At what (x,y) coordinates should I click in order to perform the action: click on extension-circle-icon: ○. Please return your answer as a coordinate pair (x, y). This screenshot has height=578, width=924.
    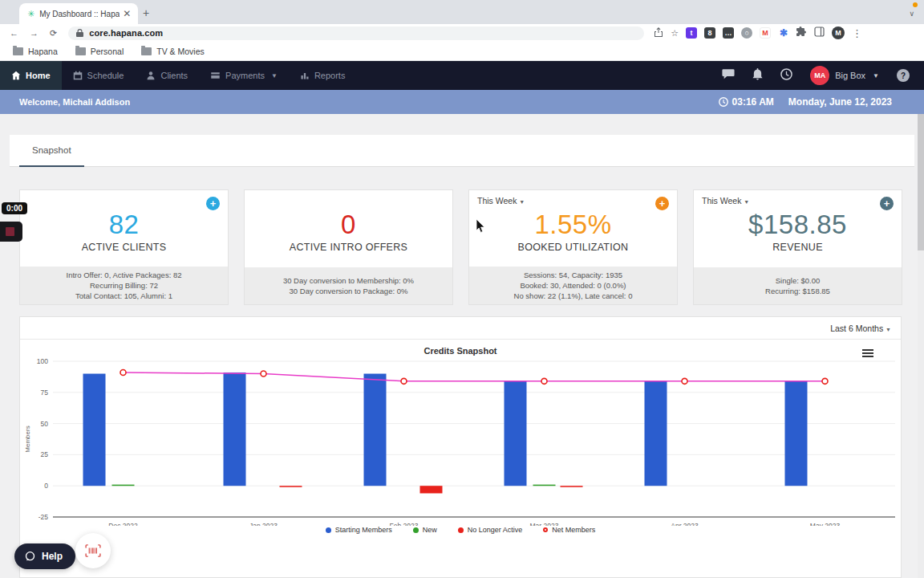
    Looking at the image, I should click on (747, 33).